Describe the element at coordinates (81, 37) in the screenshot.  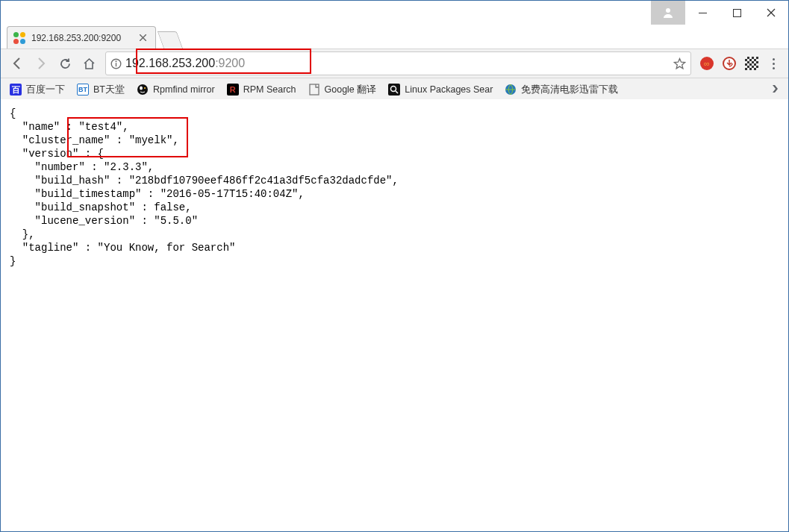
I see `browser-tab: 192.168.253.200:9200` at that location.